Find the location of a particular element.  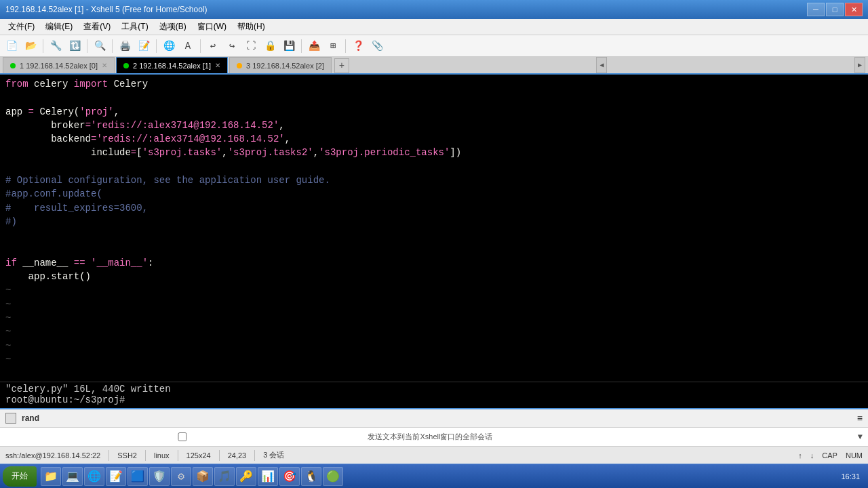

taskbar-icon-terminal: 💻 is located at coordinates (73, 476).